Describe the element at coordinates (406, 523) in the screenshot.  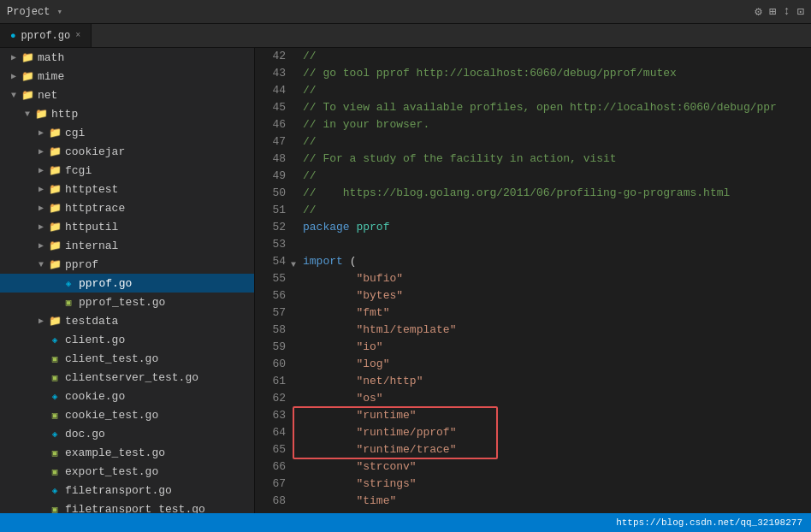
I see `status-bar: https://blog.csdn.net/qq_32198277` at that location.